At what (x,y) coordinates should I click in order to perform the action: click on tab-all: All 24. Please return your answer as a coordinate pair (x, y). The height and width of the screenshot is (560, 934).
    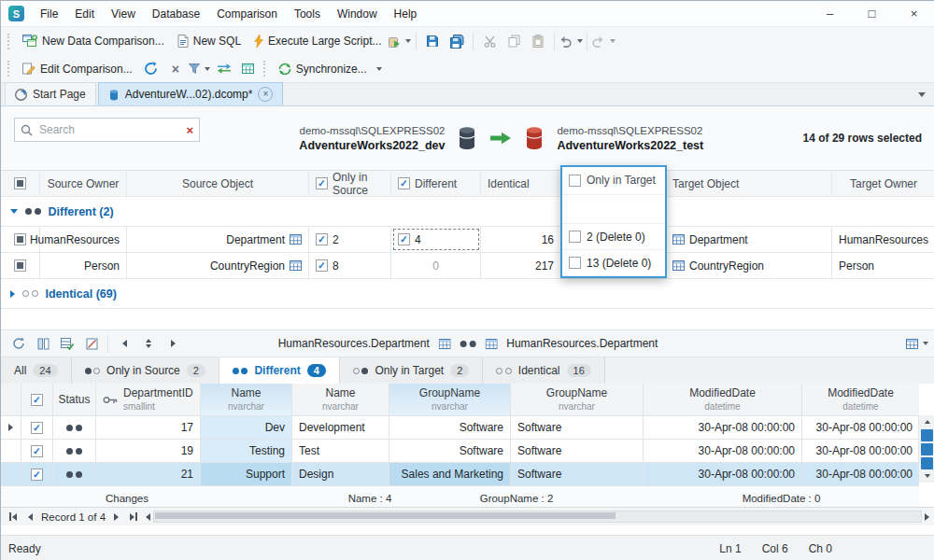
    Looking at the image, I should click on (36, 371).